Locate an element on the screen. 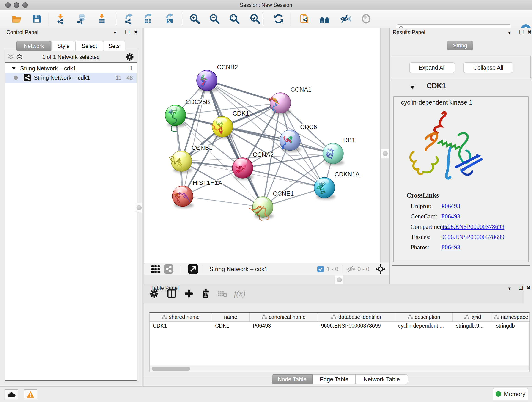 The image size is (532, 402). edge-HIST1H1A-CCNE1 is located at coordinates (223, 202).